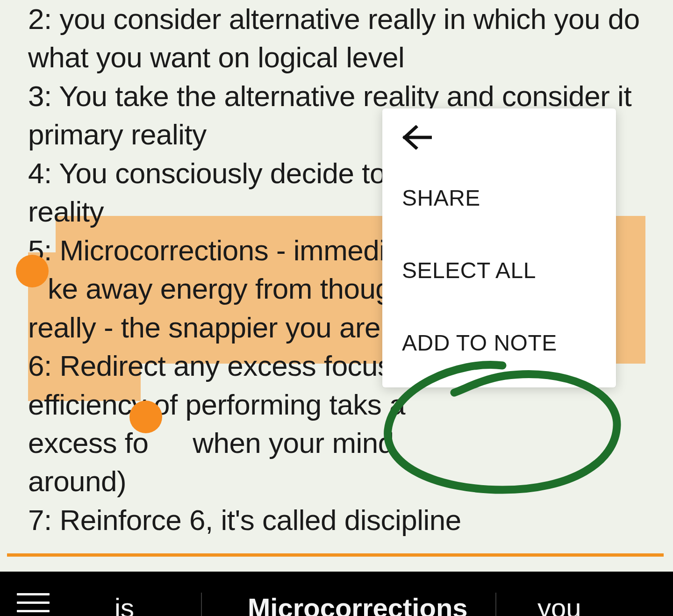  Describe the element at coordinates (215, 173) in the screenshot. I see `note-line: 4: You consciously decide to f` at that location.